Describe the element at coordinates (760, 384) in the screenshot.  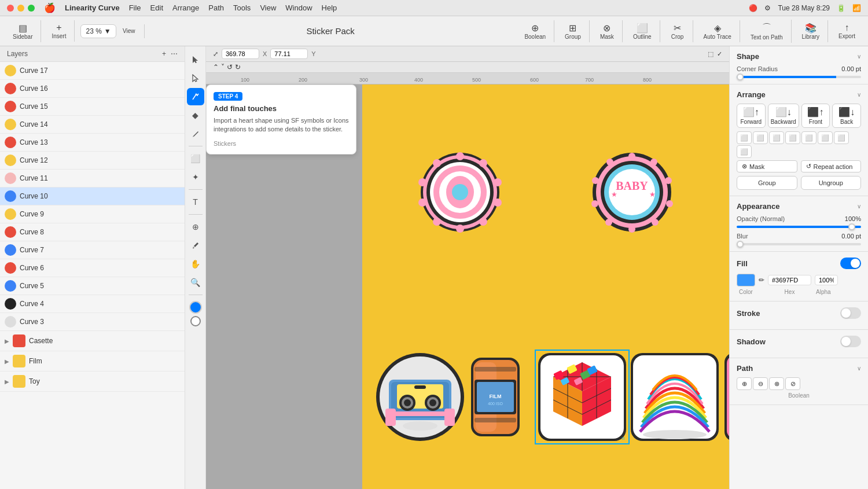
I see `path-subtract-button: ⊖` at that location.